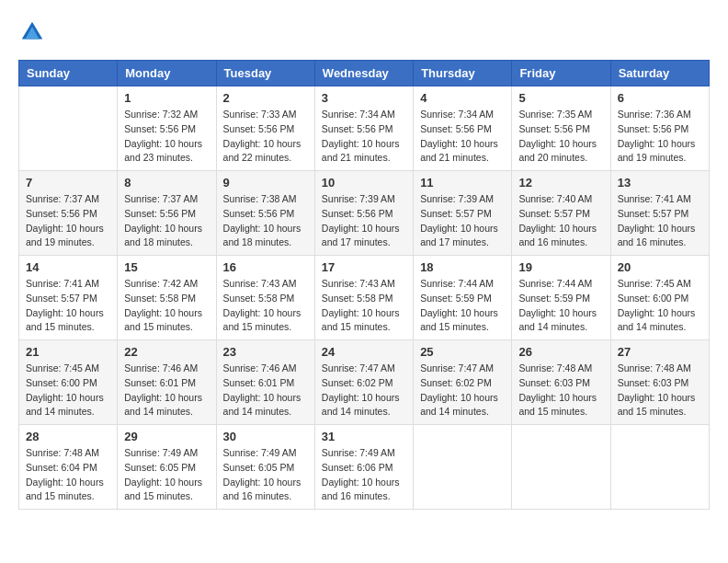  What do you see at coordinates (34, 32) in the screenshot?
I see `logo` at bounding box center [34, 32].